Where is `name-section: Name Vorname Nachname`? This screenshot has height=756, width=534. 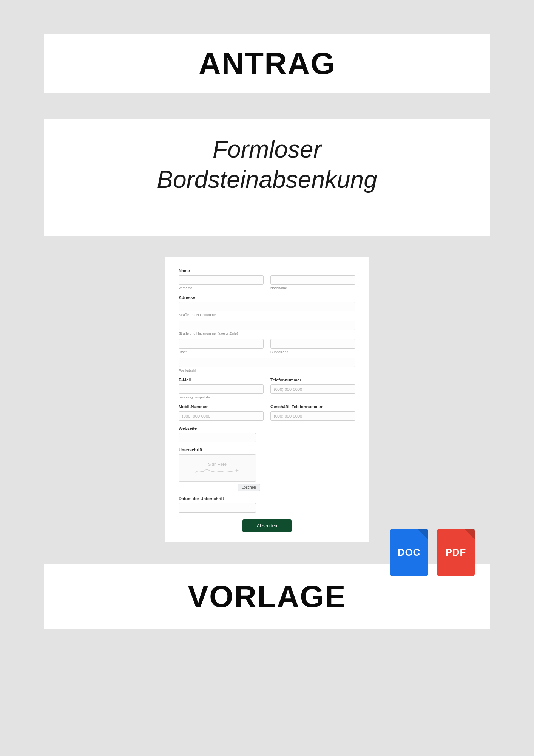 name-section: Name Vorname Nachname is located at coordinates (267, 279).